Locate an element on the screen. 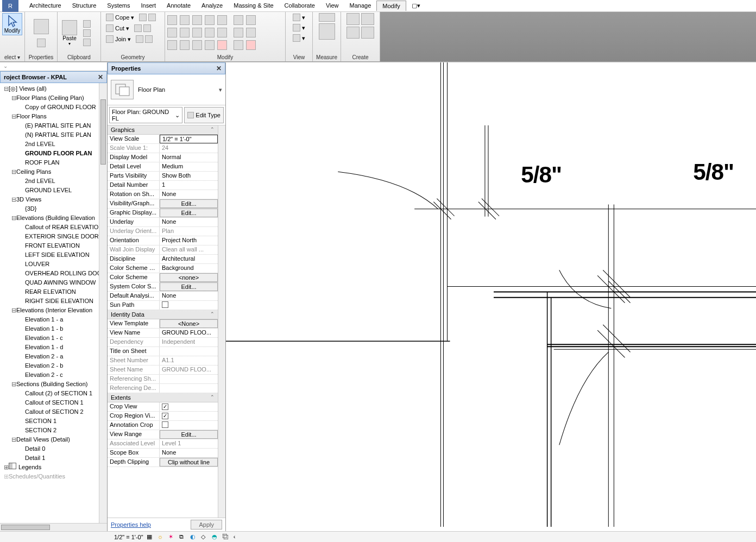  property-value: Independent is located at coordinates (189, 342).